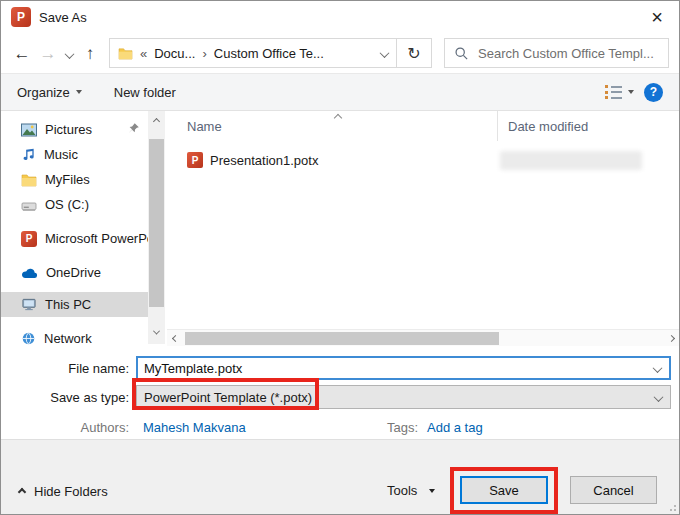 The height and width of the screenshot is (515, 680). I want to click on save-as-type-label: Save as type:, so click(68, 398).